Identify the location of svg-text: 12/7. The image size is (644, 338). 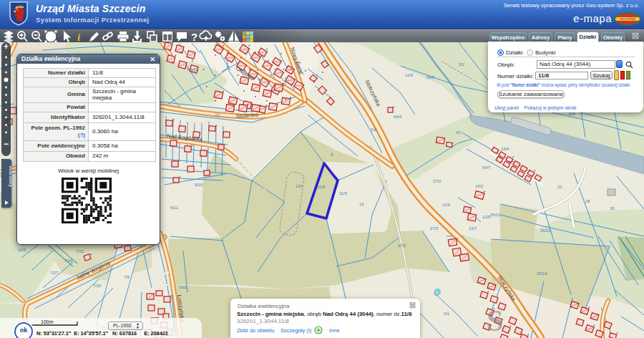
(472, 228).